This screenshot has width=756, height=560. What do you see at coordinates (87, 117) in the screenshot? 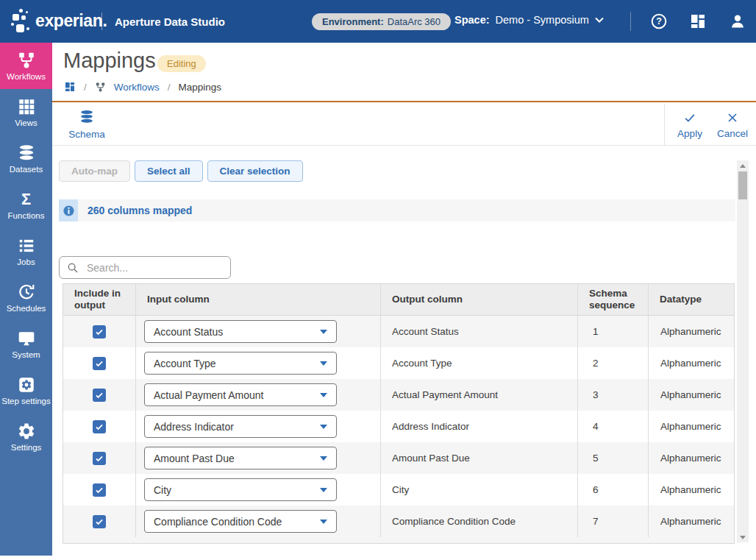
I see `database-icon` at bounding box center [87, 117].